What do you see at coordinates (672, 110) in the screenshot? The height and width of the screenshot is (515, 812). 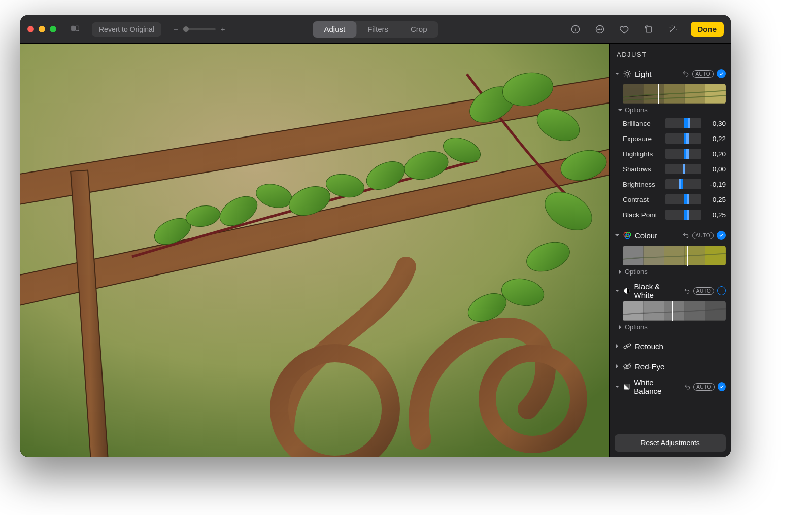 I see `light-options-toggle: Options` at bounding box center [672, 110].